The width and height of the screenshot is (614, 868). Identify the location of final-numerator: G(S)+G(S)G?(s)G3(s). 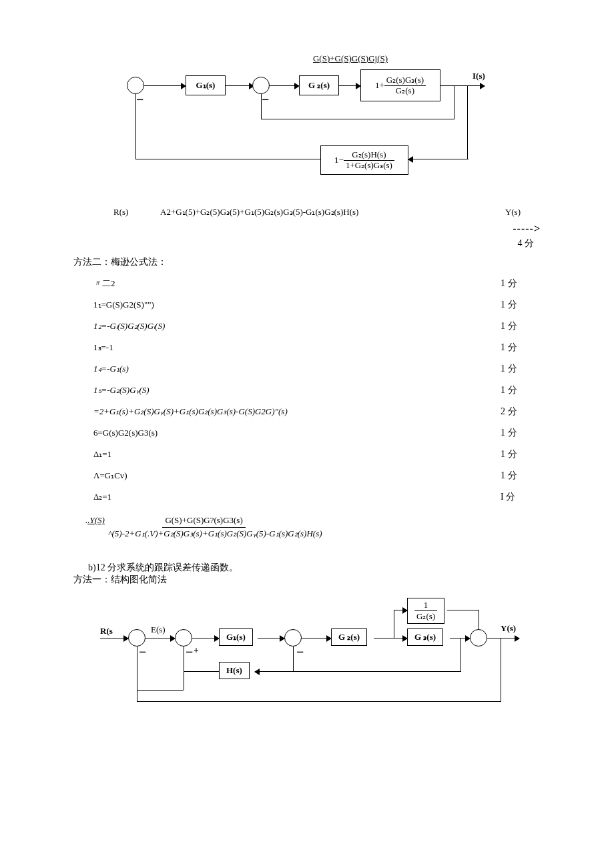
(204, 522).